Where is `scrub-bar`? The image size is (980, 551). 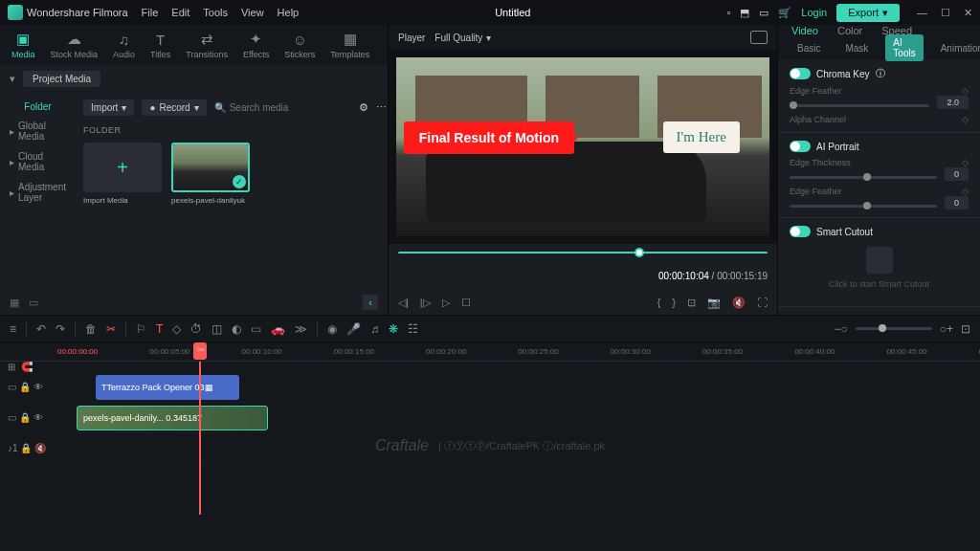 scrub-bar is located at coordinates (583, 253).